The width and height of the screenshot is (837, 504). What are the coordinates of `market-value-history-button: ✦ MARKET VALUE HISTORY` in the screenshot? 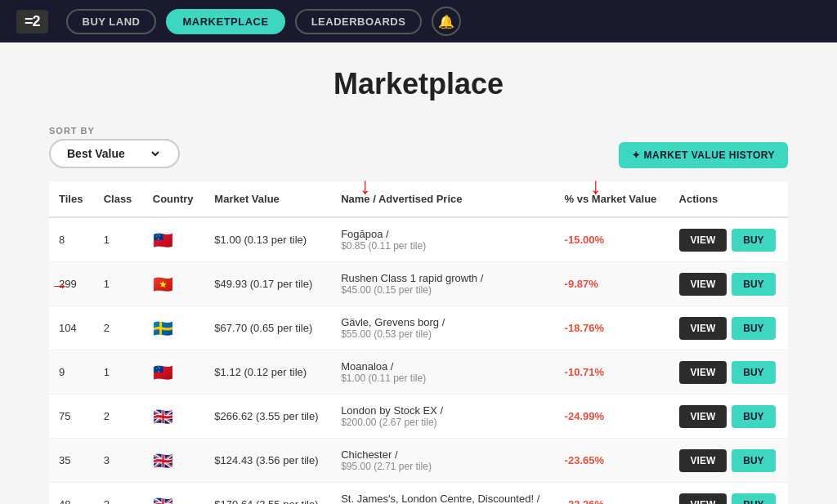 It's located at (703, 155).